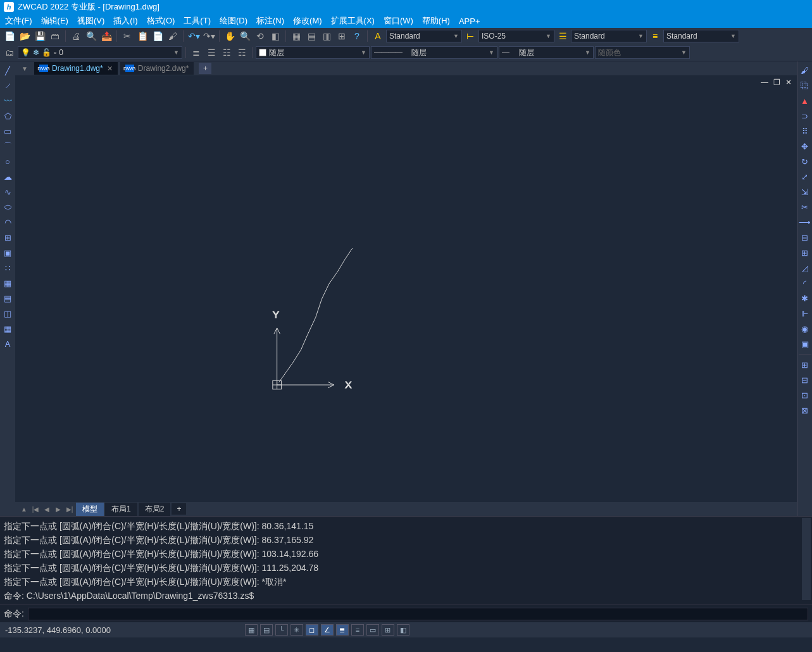 The width and height of the screenshot is (812, 652). Describe the element at coordinates (805, 283) in the screenshot. I see `fillet-icon: ◜` at that location.